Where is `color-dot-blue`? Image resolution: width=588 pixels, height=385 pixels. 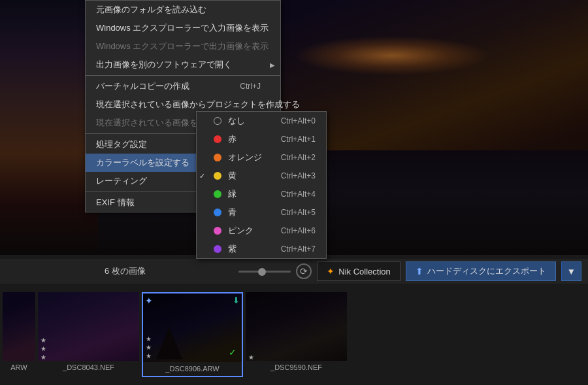
color-dot-blue is located at coordinates (218, 212).